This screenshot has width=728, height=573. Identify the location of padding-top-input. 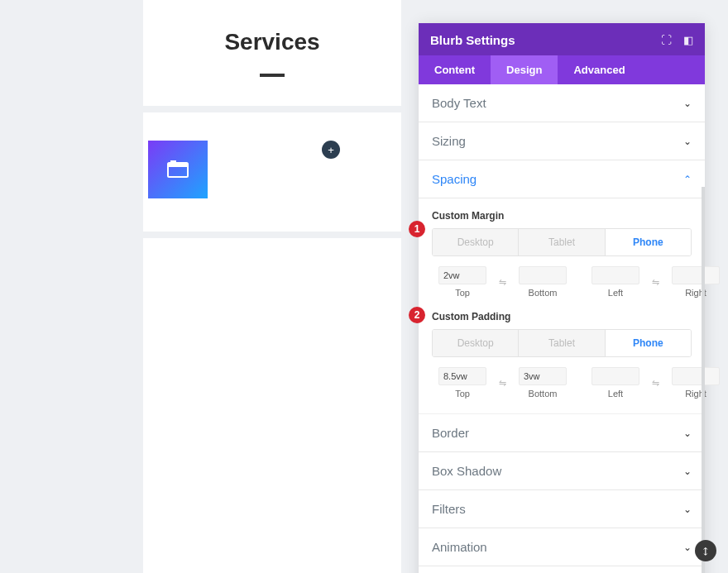
(462, 376).